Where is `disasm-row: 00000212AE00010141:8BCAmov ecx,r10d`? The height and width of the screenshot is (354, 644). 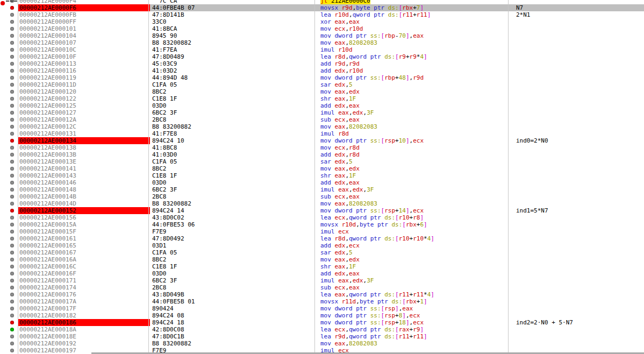 disasm-row: 00000212AE00010141:8BCAmov ecx,r10d is located at coordinates (322, 29).